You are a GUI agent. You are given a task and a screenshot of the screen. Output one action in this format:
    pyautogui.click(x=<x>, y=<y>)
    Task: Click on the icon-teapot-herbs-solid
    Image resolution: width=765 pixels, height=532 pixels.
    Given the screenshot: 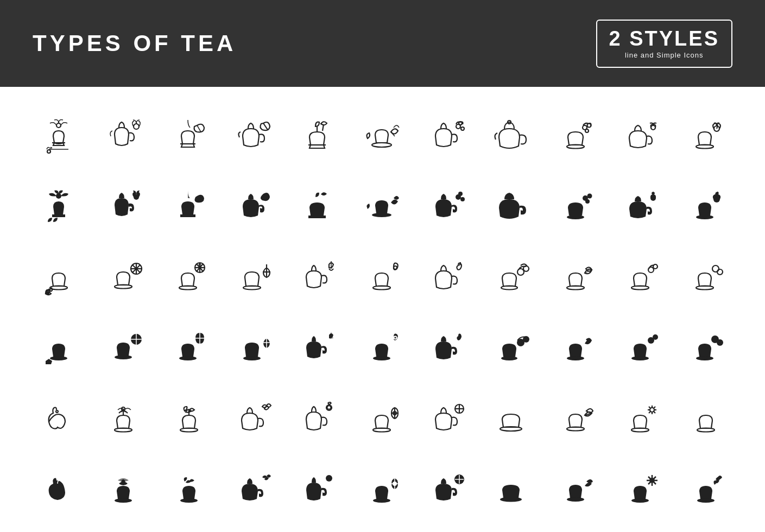 What is the action you would take?
    pyautogui.click(x=254, y=490)
    